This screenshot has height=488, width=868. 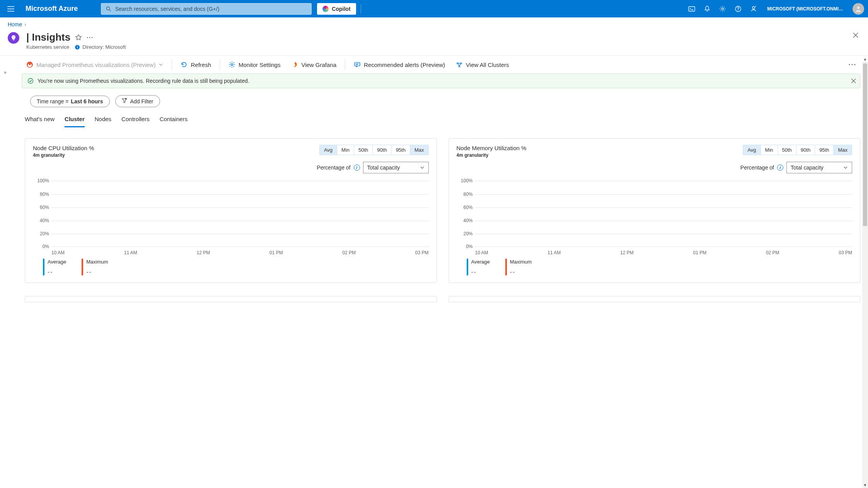 I want to click on feedback-icon, so click(x=754, y=9).